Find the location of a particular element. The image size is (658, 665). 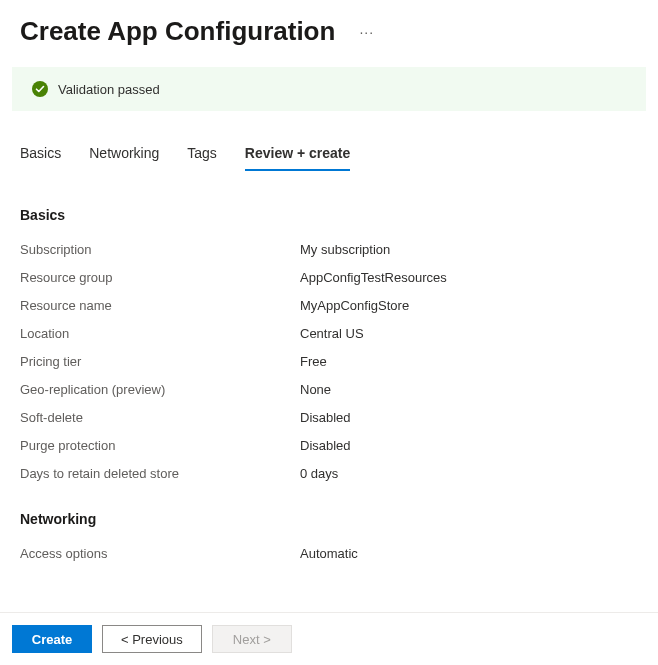

section-title-basics: Basics is located at coordinates (329, 215).